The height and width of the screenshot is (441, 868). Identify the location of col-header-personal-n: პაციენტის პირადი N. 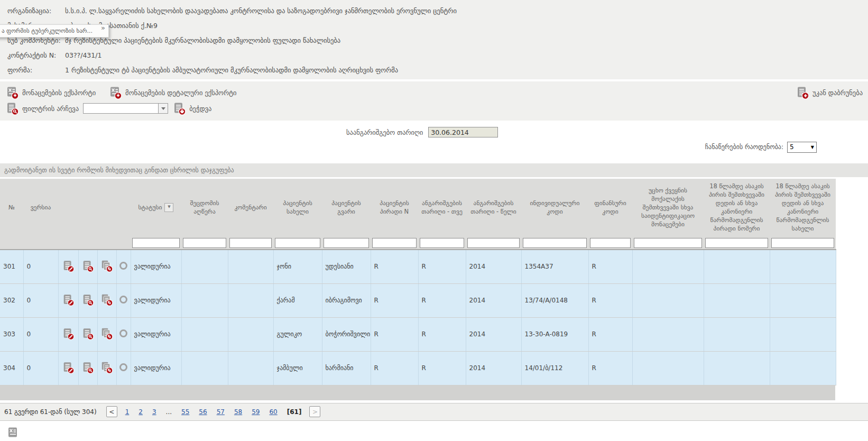
(394, 207).